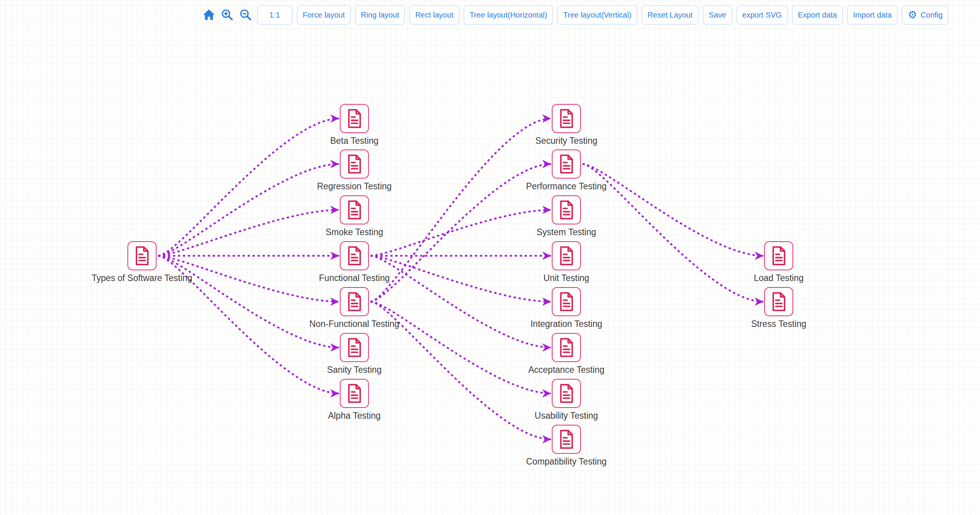 This screenshot has height=515, width=980. What do you see at coordinates (354, 370) in the screenshot?
I see `node-label-sanity: Sanity Testing` at bounding box center [354, 370].